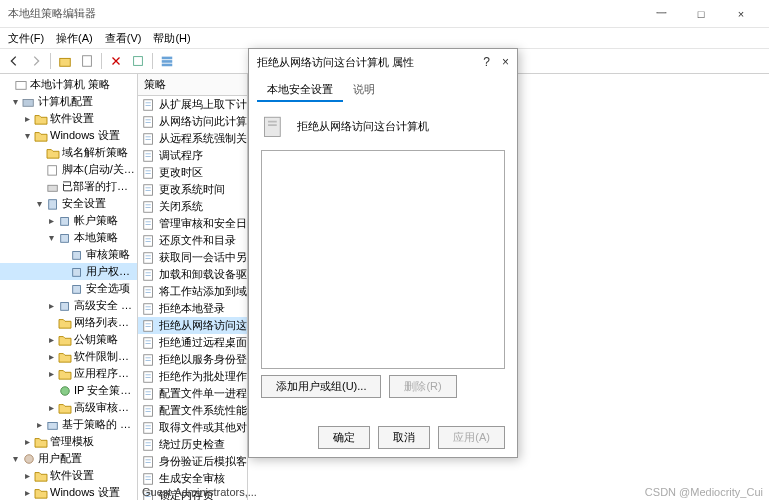 This screenshot has width=769, height=500. I want to click on up-icon, so click(65, 61).